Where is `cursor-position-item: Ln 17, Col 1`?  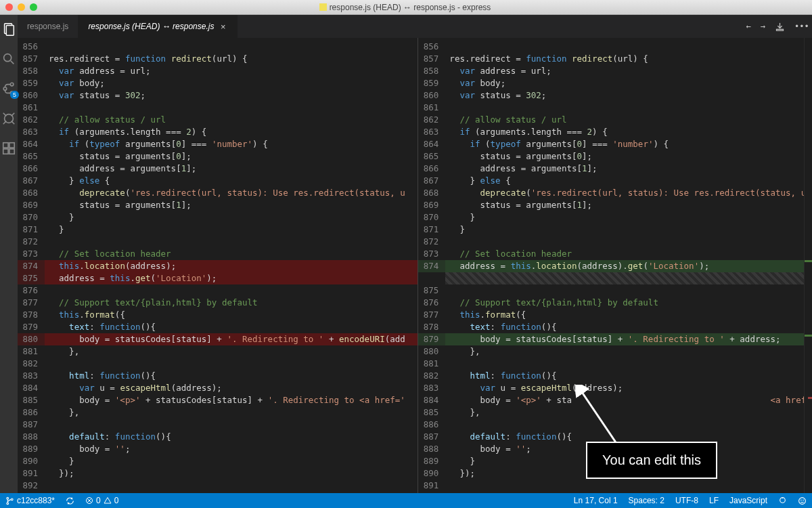
cursor-position-item: Ln 17, Col 1 is located at coordinates (595, 501).